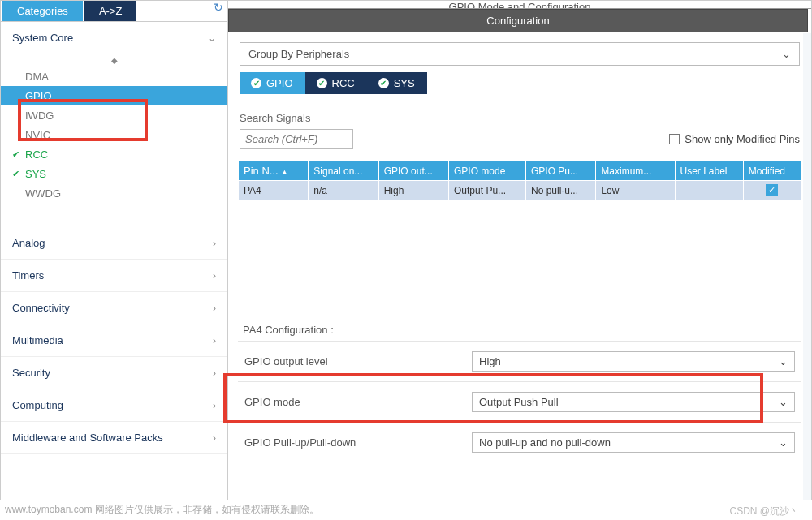  I want to click on tab-label: GPIO, so click(279, 83).